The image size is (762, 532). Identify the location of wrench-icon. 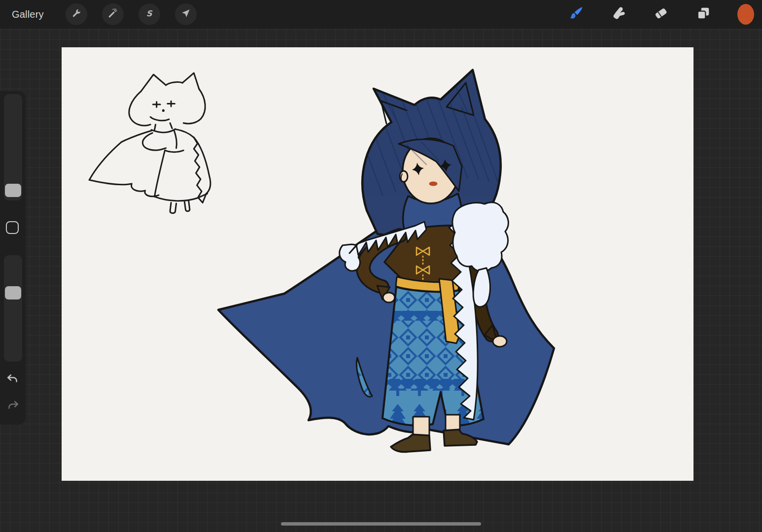
(76, 15).